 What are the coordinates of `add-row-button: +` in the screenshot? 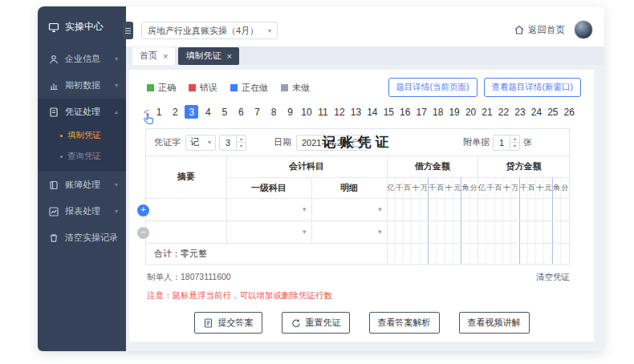 It's located at (143, 210).